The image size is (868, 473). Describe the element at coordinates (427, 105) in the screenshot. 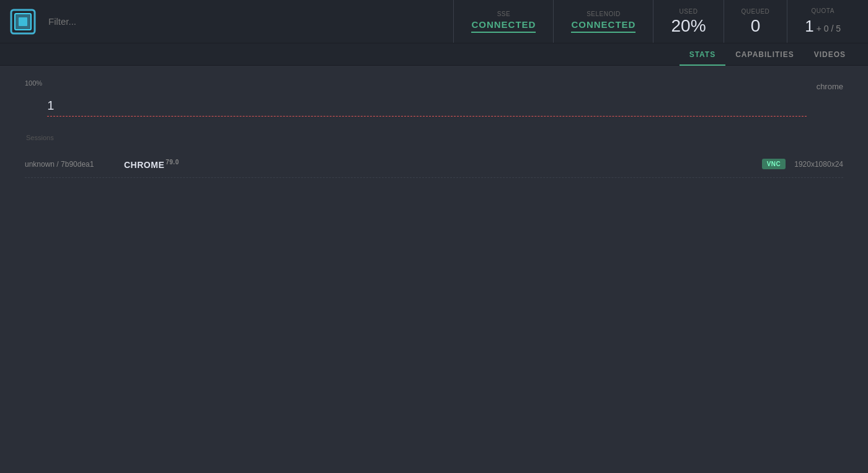

I see `chart-bar-value: 1` at that location.